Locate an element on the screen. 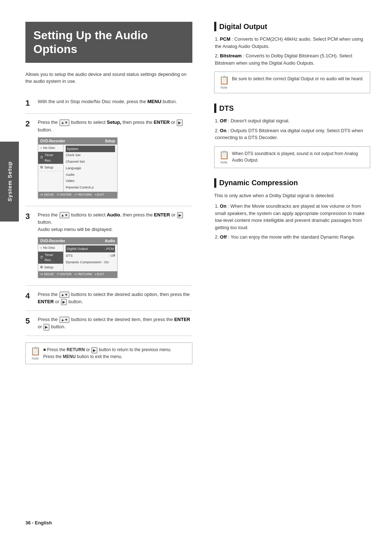  bottom-note: 📋 Note ■ Press the RETURN or ▶ button to… is located at coordinates (109, 353).